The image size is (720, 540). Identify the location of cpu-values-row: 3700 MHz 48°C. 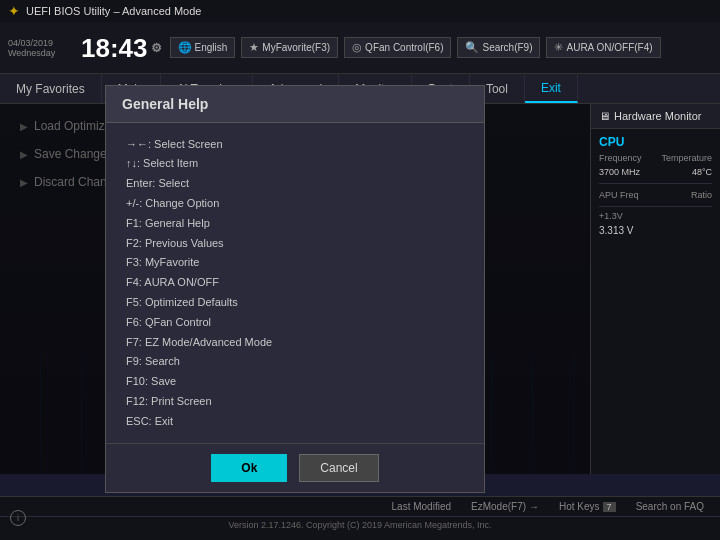
(656, 172).